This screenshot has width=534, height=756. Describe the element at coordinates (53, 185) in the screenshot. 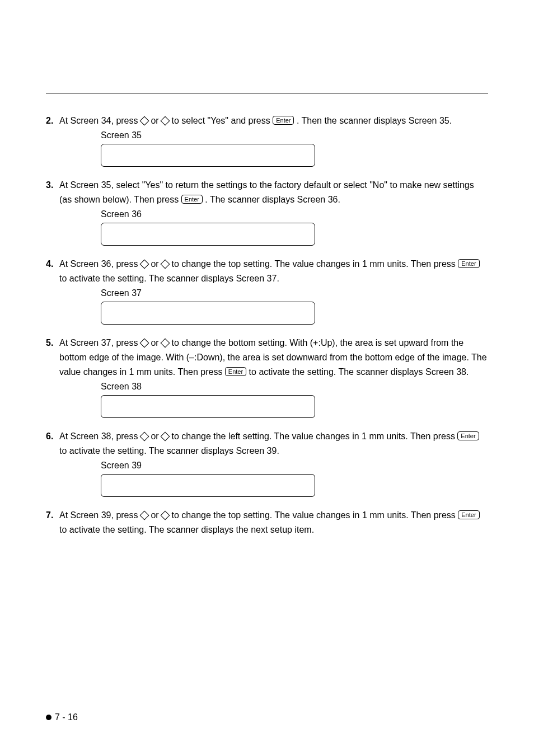

I see `step-number: 3.` at that location.